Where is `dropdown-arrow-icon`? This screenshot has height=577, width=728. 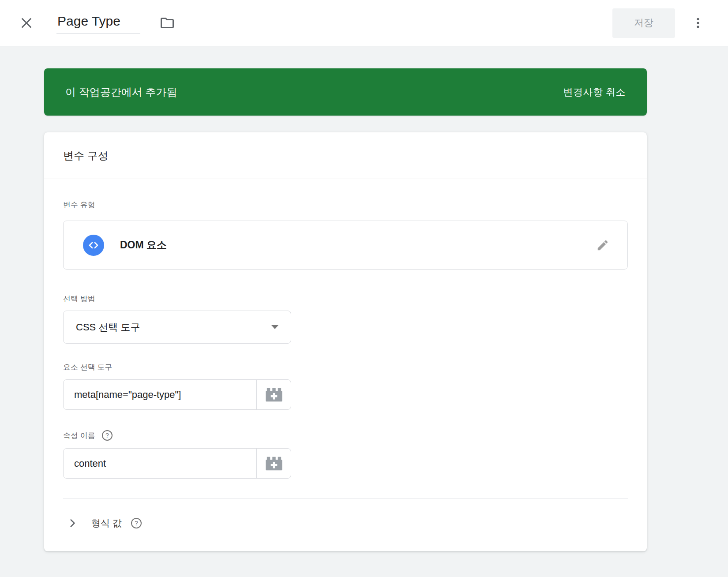
dropdown-arrow-icon is located at coordinates (275, 327).